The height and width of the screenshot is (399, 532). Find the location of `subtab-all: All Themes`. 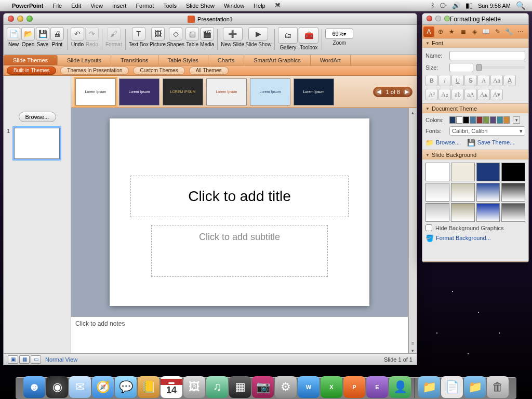

subtab-all: All Themes is located at coordinates (209, 71).